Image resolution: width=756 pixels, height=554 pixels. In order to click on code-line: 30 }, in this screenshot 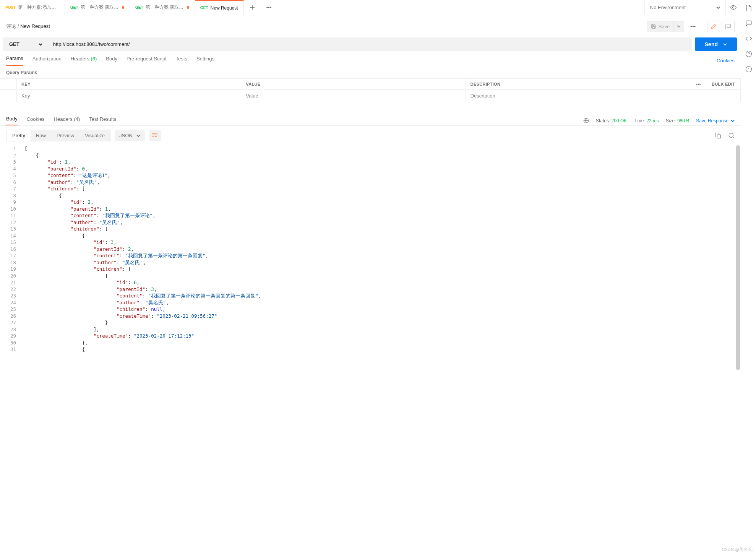, I will do `click(370, 343)`.